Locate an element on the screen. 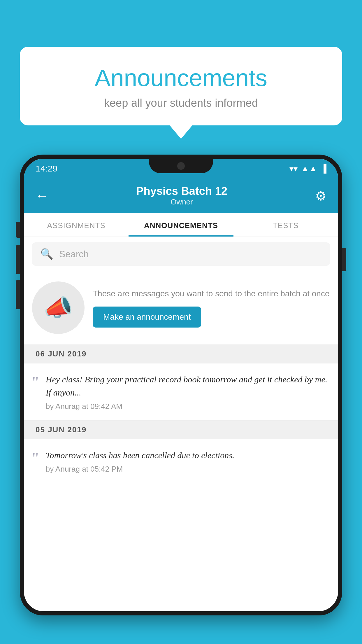 The height and width of the screenshot is (644, 362). status-time: 14:29 is located at coordinates (47, 169).